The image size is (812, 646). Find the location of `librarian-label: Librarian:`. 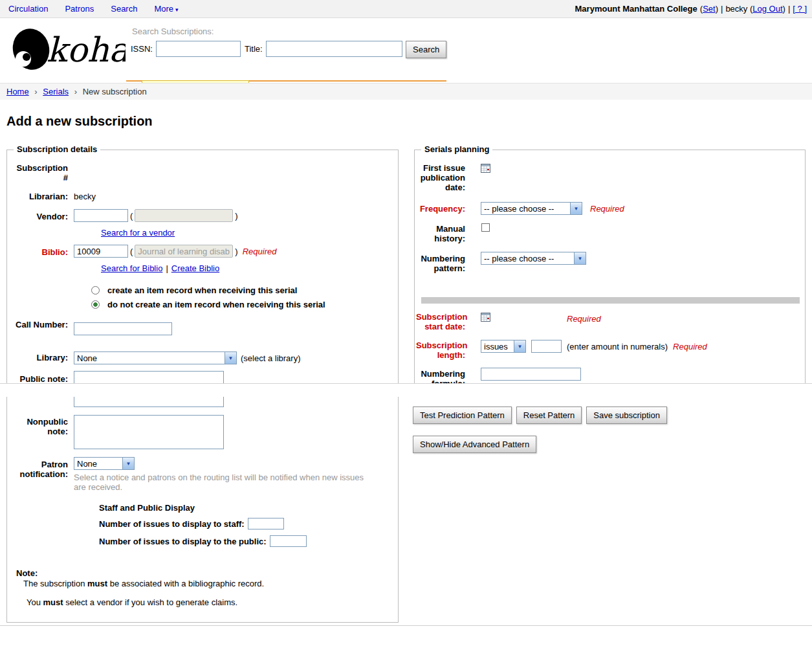

librarian-label: Librarian: is located at coordinates (41, 197).